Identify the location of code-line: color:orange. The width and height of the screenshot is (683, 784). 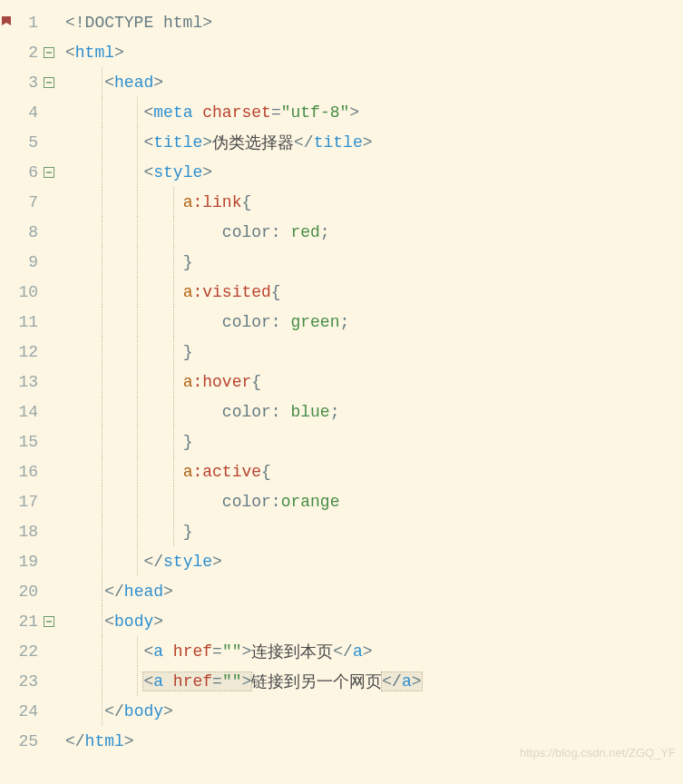
(370, 501).